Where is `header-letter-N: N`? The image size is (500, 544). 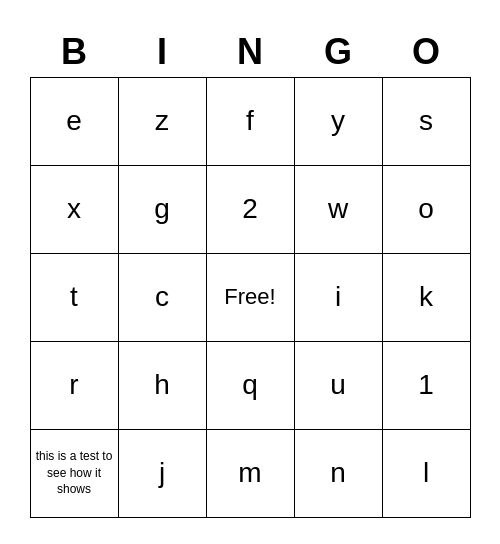
header-letter-N: N is located at coordinates (250, 52).